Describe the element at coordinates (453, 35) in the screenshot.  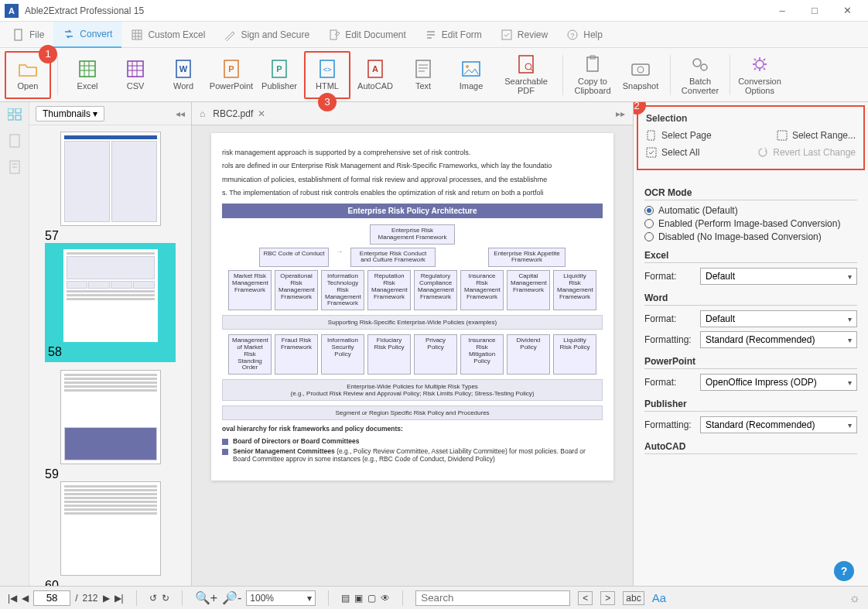
I see `menu-edit-form: Edit Form` at that location.